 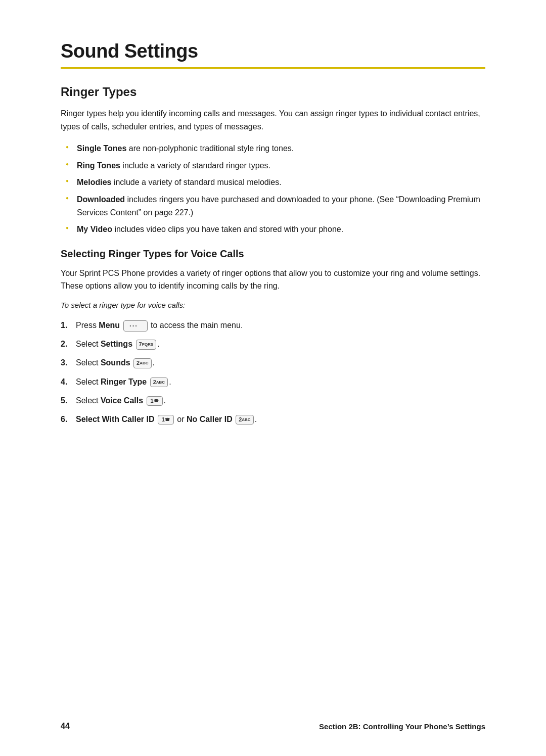 What do you see at coordinates (281, 419) in the screenshot?
I see `step-text: Select With Caller ID 1☎ or No Caller ID…` at bounding box center [281, 419].